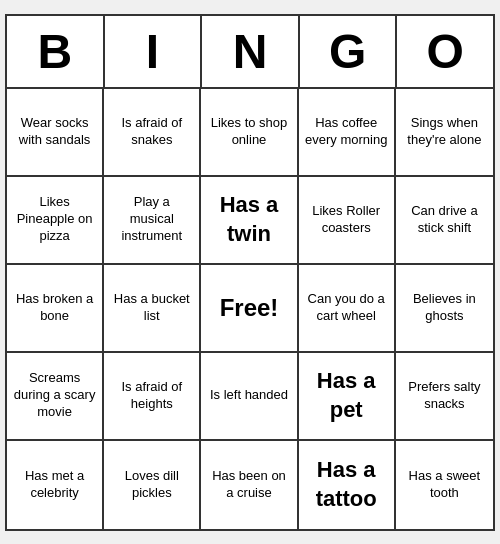 This screenshot has height=544, width=500. Describe the element at coordinates (348, 309) in the screenshot. I see `bingo-cell: Can you do a cart wheel` at that location.